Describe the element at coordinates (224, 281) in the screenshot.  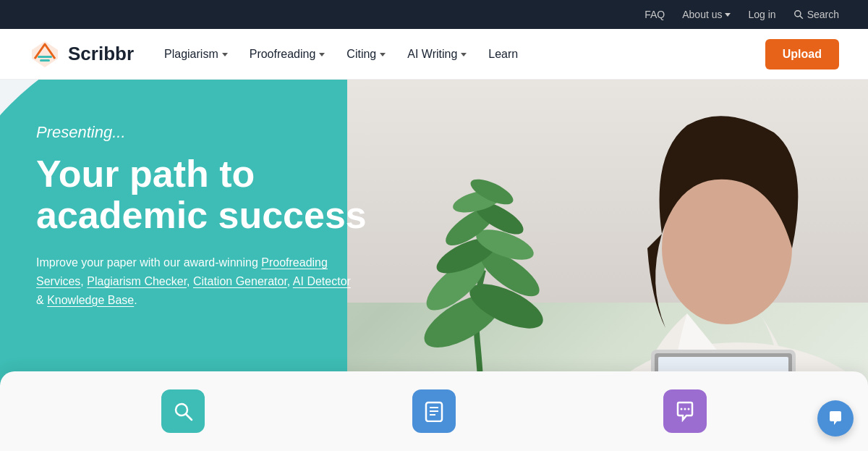
I see `hero-description: Improve your paper with our award-winnin…` at that location.